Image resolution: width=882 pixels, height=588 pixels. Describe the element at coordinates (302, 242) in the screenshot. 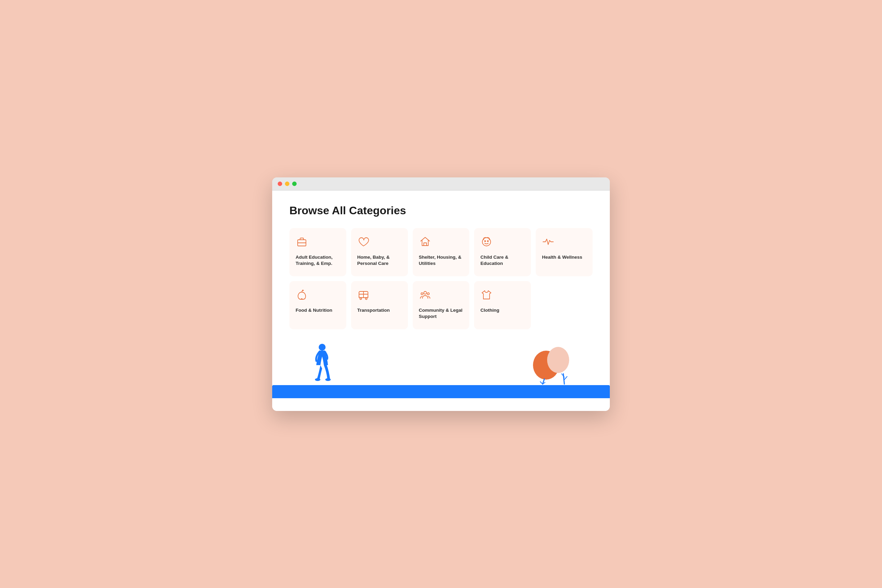

I see `briefcase-icon` at that location.